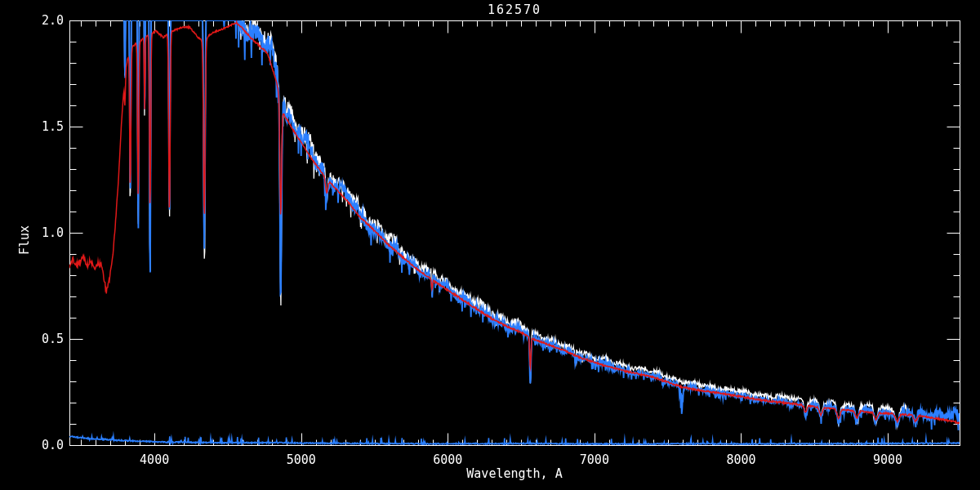 The width and height of the screenshot is (980, 490). I want to click on x-tick-label: 9000, so click(888, 460).